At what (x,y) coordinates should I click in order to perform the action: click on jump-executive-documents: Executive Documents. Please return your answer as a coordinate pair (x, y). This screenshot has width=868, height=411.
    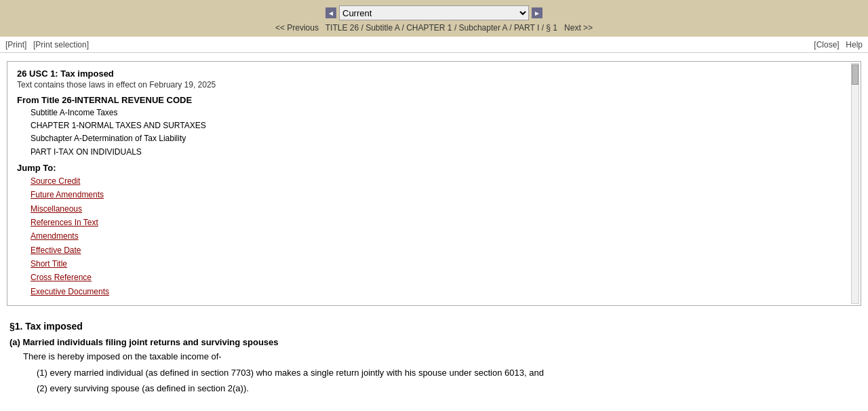
    Looking at the image, I should click on (441, 292).